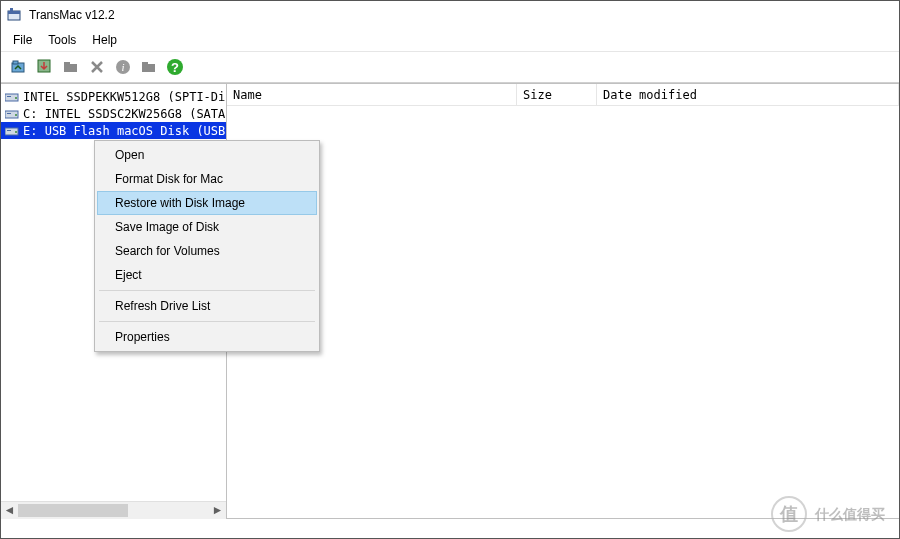  What do you see at coordinates (22, 40) in the screenshot?
I see `menu-file: File` at bounding box center [22, 40].